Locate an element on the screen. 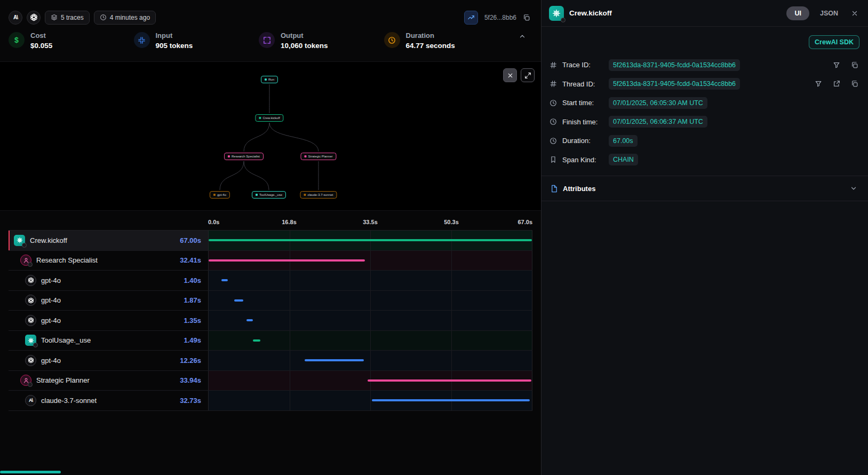  stat-duration: Duration64.77 seconds is located at coordinates (447, 44).